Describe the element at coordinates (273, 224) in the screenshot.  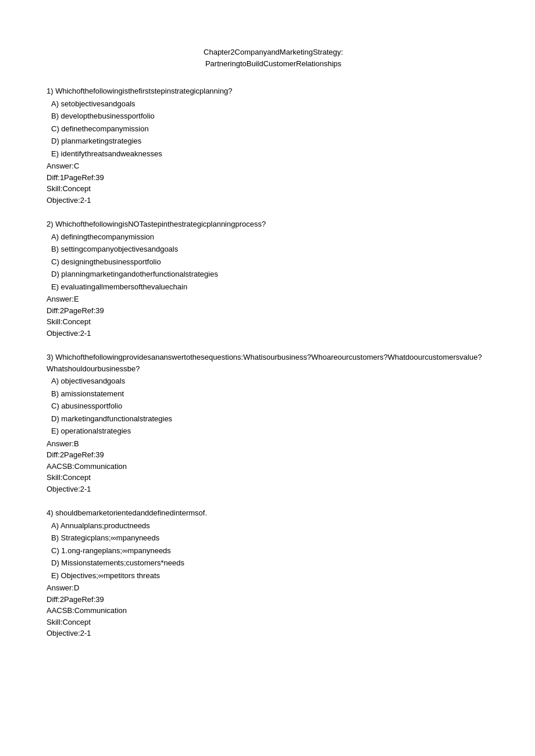
I see `question-2-text: 2) WhichofthefollowingisNOTastepinthestr…` at that location.